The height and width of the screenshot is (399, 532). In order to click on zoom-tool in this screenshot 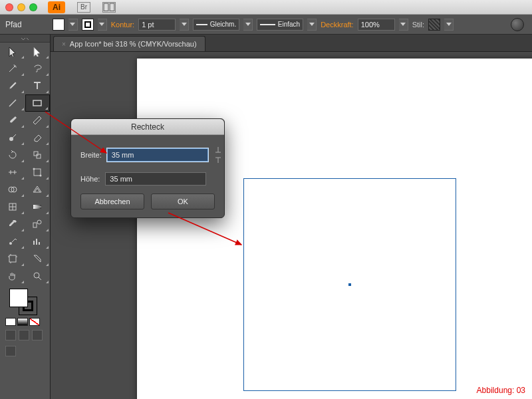, I will do `click(38, 276)`.